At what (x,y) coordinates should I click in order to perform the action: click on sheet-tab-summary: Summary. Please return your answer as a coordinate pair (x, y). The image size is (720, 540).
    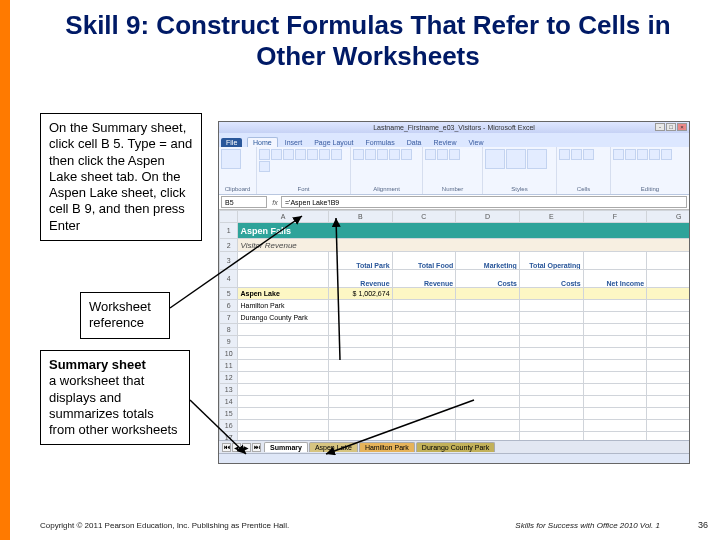
    Looking at the image, I should click on (286, 447).